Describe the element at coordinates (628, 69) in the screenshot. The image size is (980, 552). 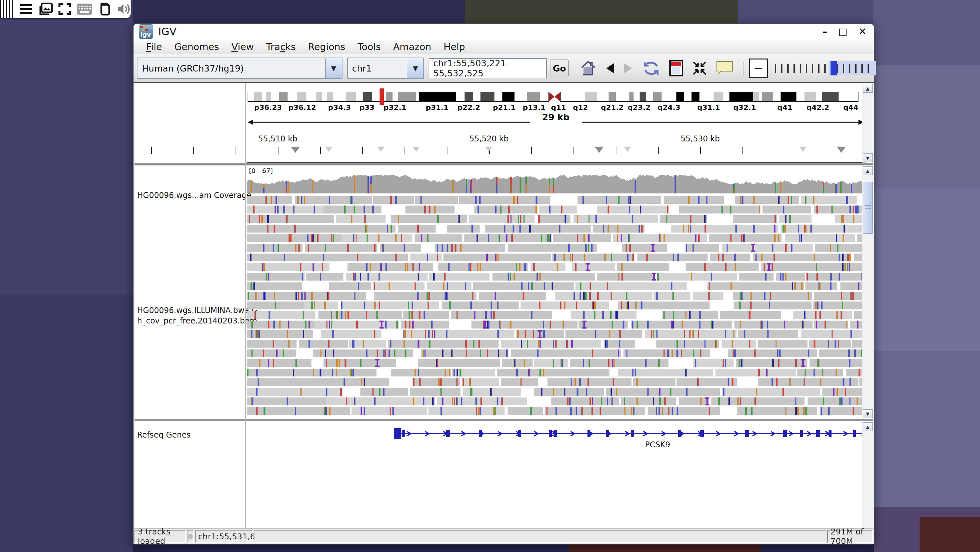
I see `forward-icon` at that location.